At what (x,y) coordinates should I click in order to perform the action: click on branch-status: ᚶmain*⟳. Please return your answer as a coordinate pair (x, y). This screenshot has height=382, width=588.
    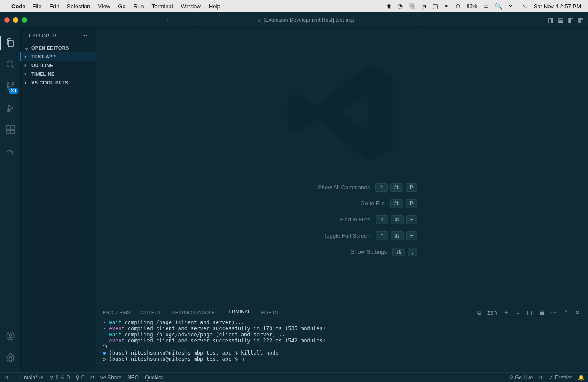
    Looking at the image, I should click on (31, 378).